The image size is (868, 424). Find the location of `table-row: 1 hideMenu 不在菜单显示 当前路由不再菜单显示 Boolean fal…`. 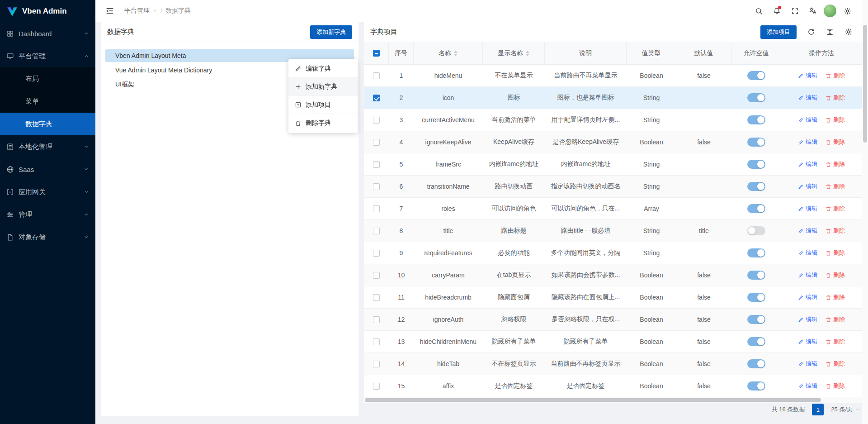

table-row: 1 hideMenu 不在菜单显示 当前路由不再菜单显示 Boolean fal… is located at coordinates (613, 76).